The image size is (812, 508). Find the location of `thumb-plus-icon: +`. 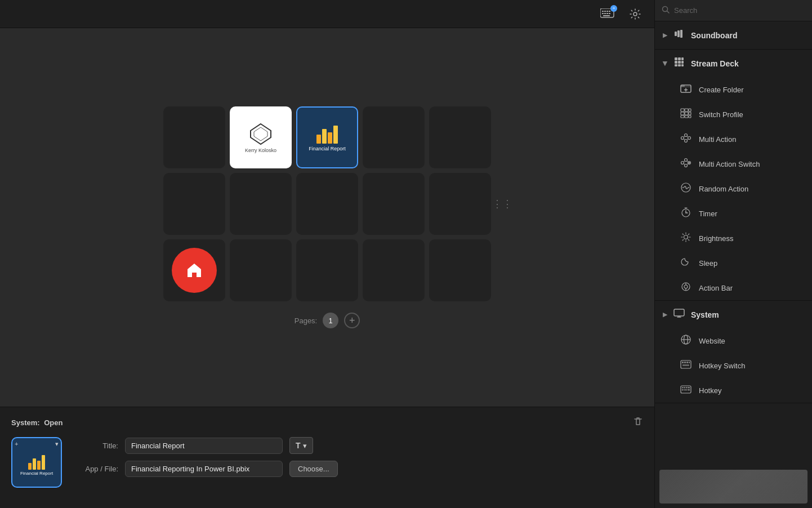

thumb-plus-icon: + is located at coordinates (16, 444).